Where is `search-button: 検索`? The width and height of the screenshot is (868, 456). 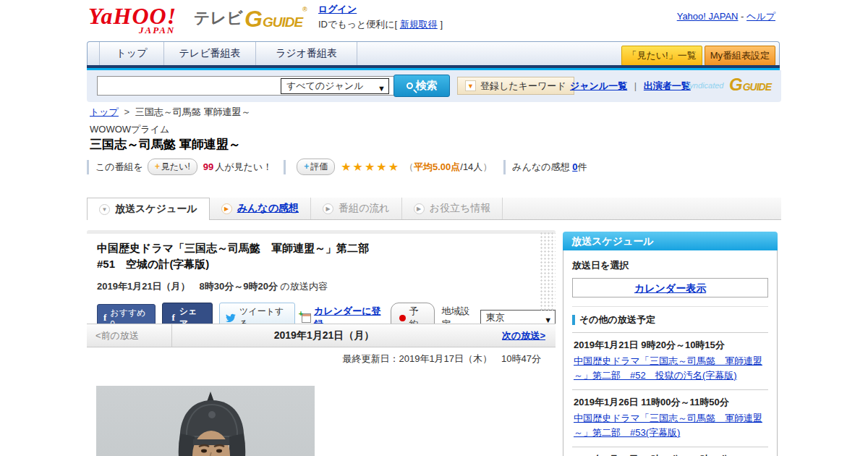 search-button: 検索 is located at coordinates (422, 85).